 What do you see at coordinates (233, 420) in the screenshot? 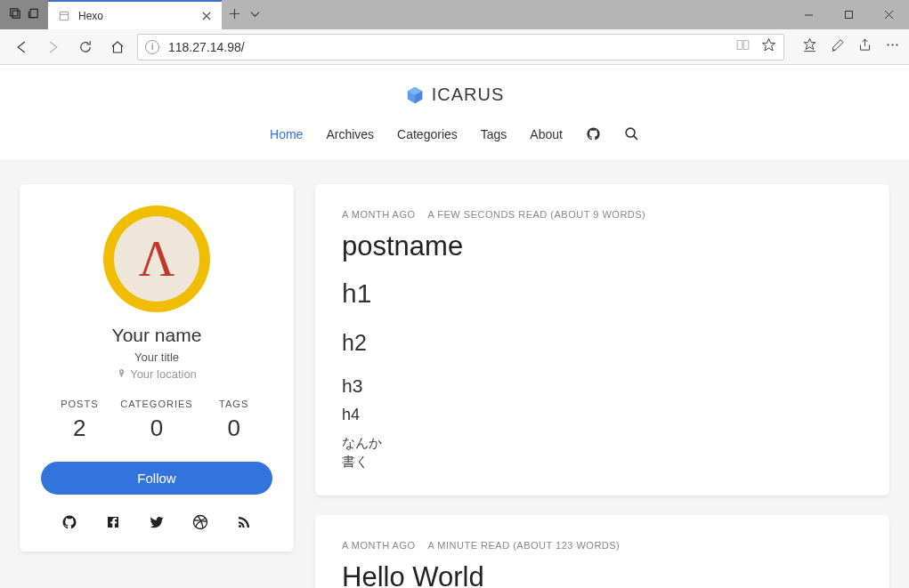
I see `stat-tags: TAGS 0` at bounding box center [233, 420].